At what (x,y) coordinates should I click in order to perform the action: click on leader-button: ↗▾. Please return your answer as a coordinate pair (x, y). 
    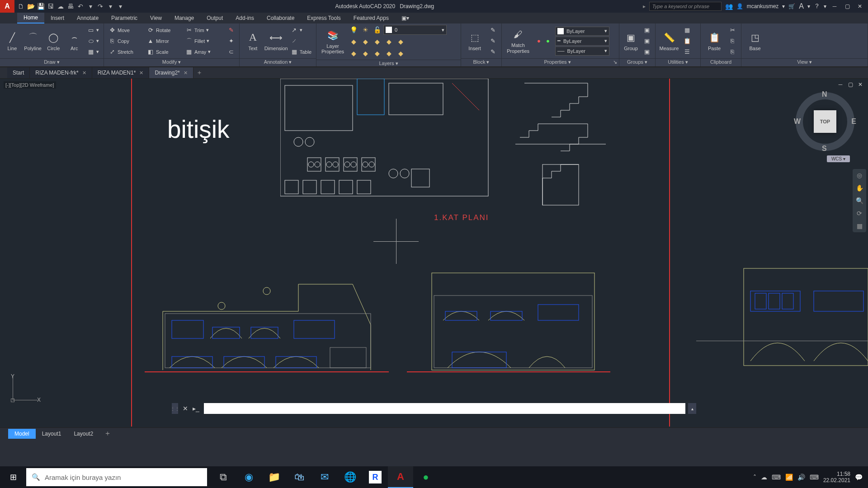
    Looking at the image, I should click on (301, 30).